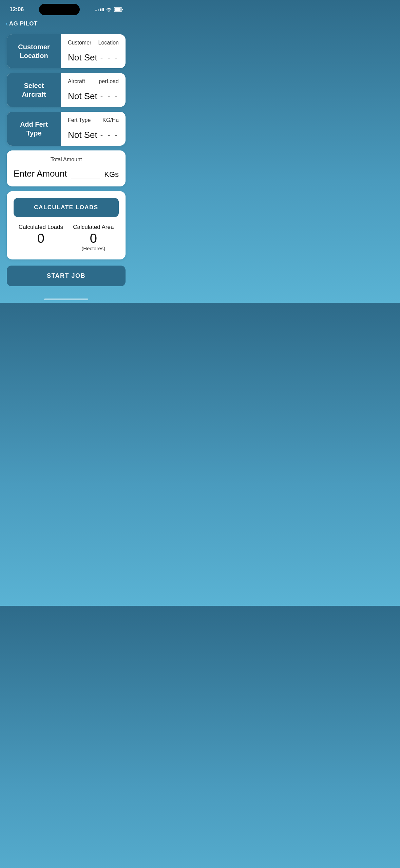 This screenshot has width=400, height=868. Describe the element at coordinates (109, 43) in the screenshot. I see `location-label: Location` at that location.